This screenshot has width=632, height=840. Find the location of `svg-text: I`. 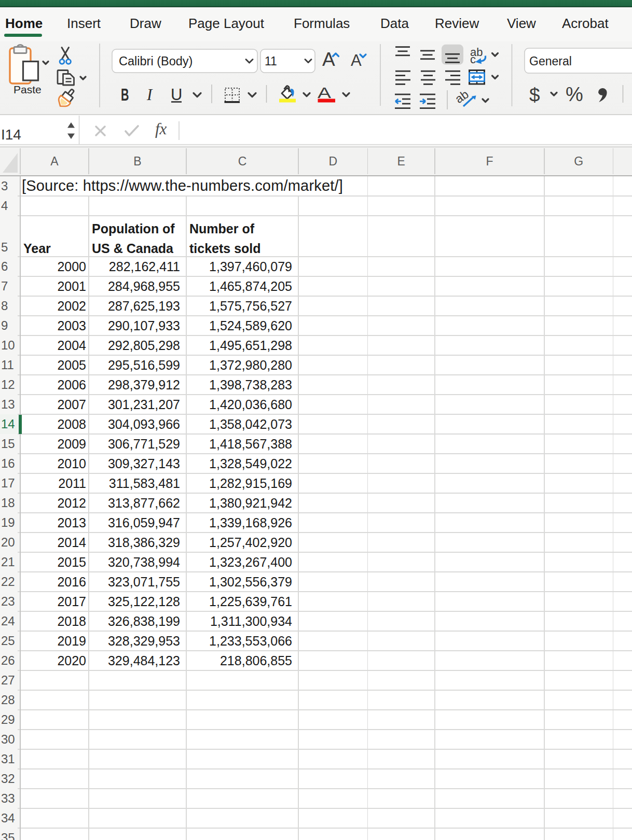

svg-text: I is located at coordinates (149, 94).